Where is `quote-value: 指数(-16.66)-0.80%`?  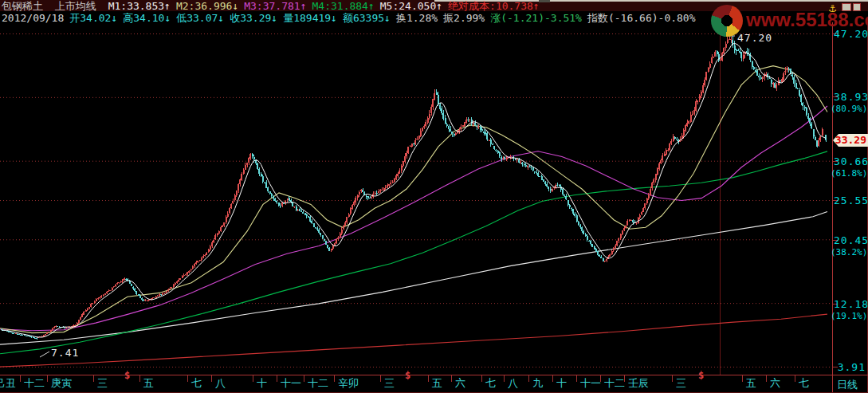
quote-value: 指数(-16.66)-0.80% is located at coordinates (642, 18).